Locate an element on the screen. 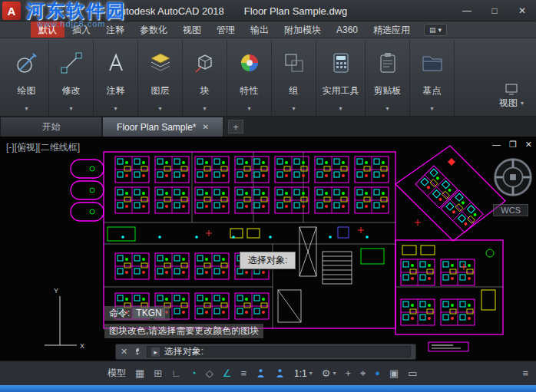 This screenshot has height=392, width=536. gear-icon: ⚙ is located at coordinates (326, 373).